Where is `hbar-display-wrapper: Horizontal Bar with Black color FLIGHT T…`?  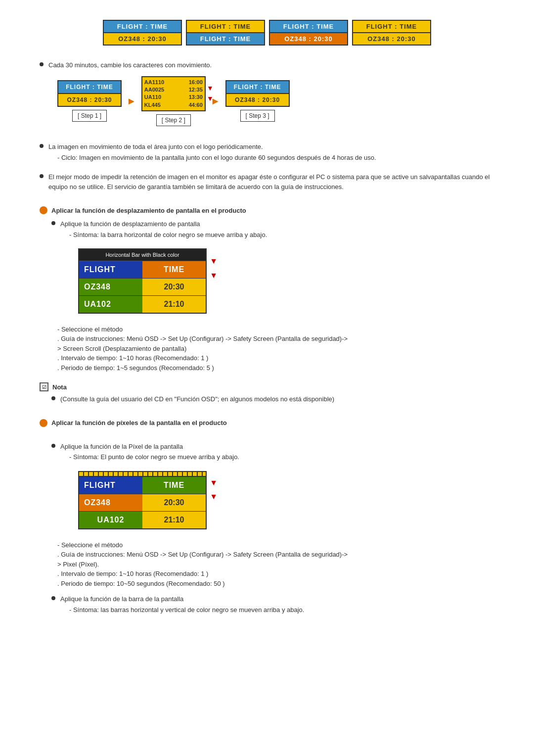 hbar-display-wrapper: Horizontal Bar with Black color FLIGHT T… is located at coordinates (134, 281).